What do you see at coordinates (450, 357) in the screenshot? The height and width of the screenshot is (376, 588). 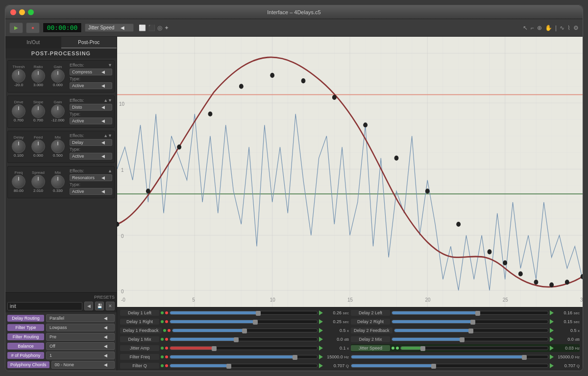 I see `r-filter-freq-slider` at bounding box center [450, 357].